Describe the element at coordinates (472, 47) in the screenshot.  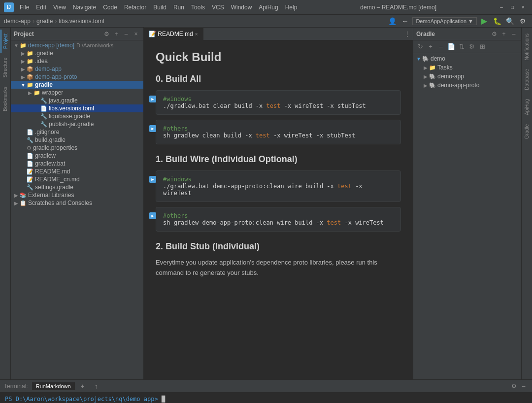
I see `gradle-filter-icon: ⚙` at that location.